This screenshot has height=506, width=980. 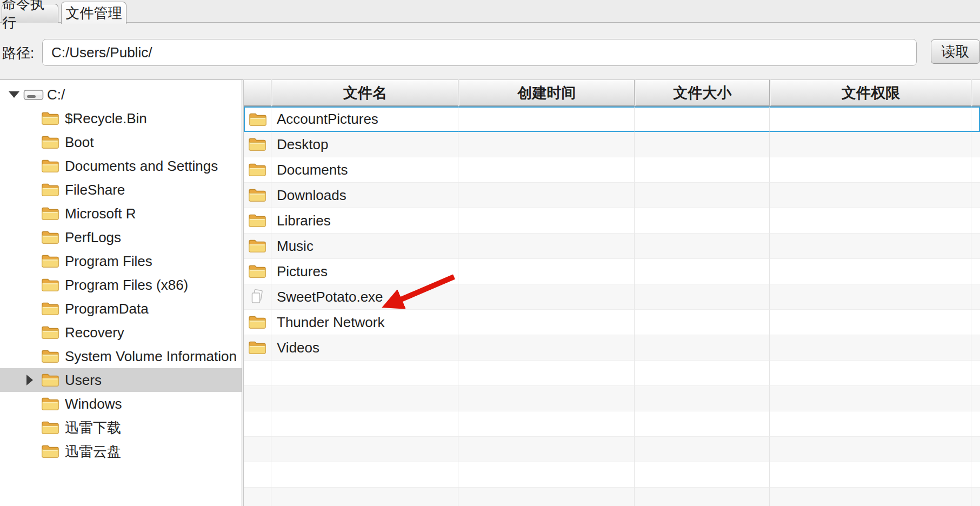 I want to click on read-button: 读取, so click(x=956, y=52).